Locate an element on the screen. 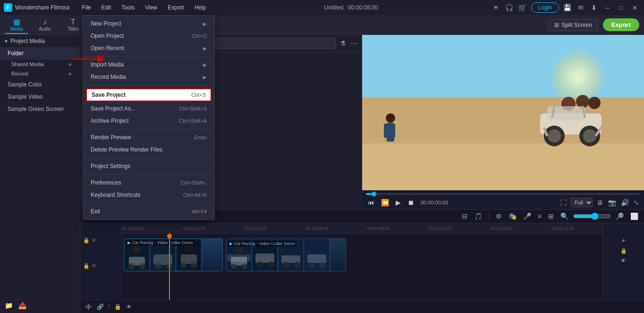 This screenshot has height=313, width=644. sidebar-item-shared-media: Shared Media ▶ is located at coordinates (40, 64).